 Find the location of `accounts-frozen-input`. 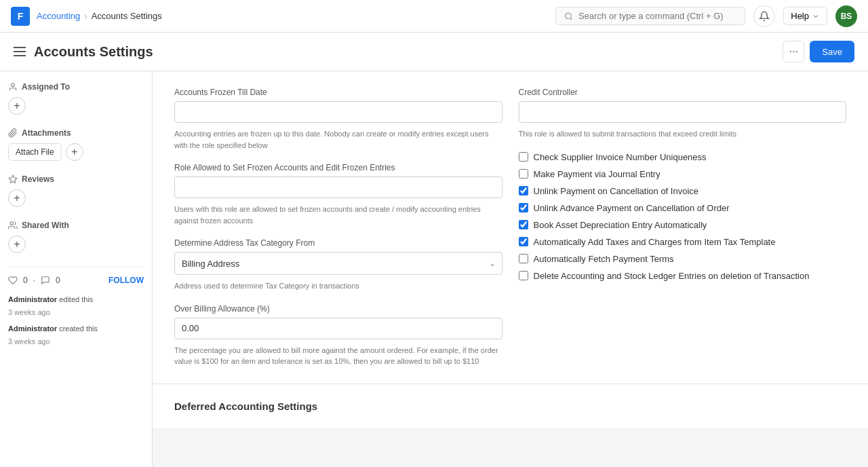

accounts-frozen-input is located at coordinates (338, 112).